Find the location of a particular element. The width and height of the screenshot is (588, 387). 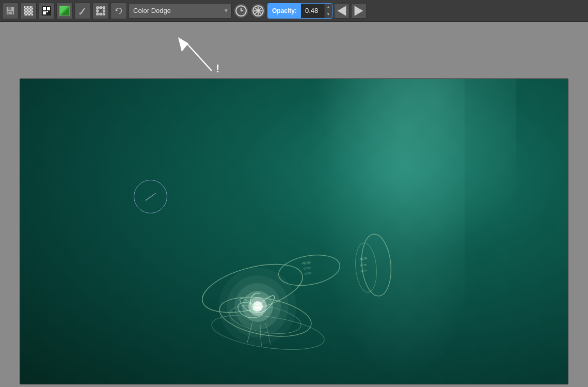

flip-vertical-button is located at coordinates (359, 11).